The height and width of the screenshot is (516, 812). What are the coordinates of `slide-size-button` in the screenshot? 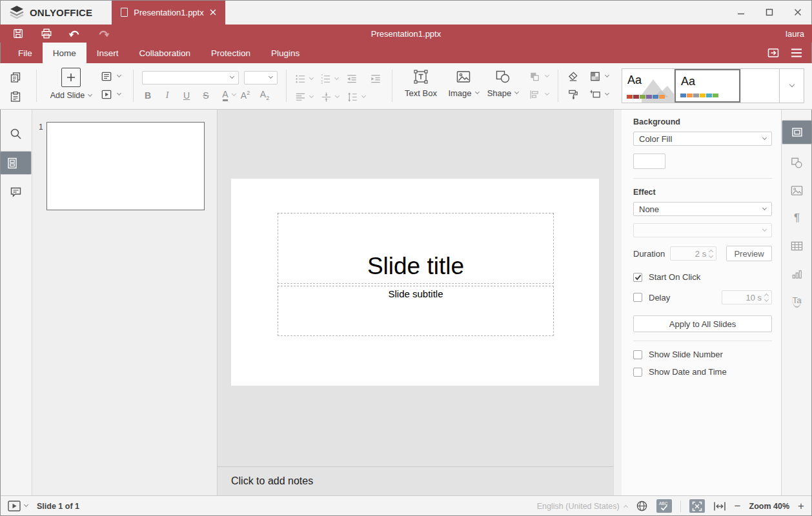 It's located at (599, 94).